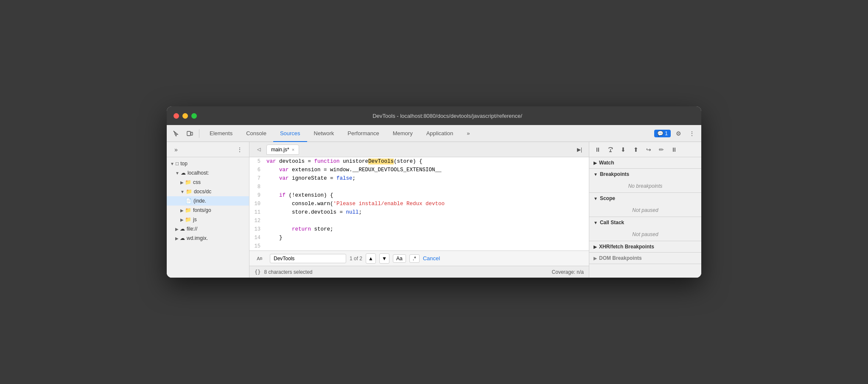 This screenshot has width=868, height=384. Describe the element at coordinates (199, 134) in the screenshot. I see `toolbar-separator` at that location.